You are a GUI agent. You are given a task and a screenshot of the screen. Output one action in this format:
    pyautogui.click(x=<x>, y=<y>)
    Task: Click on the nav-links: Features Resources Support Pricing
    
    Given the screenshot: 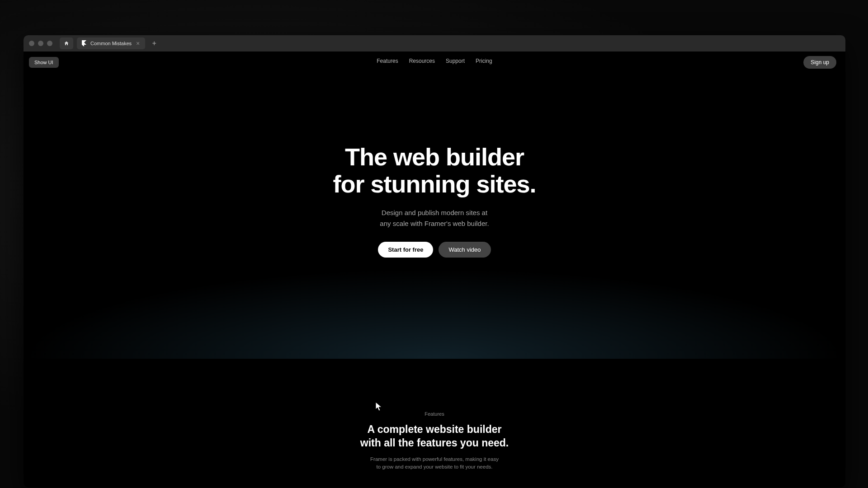 What is the action you would take?
    pyautogui.click(x=434, y=61)
    